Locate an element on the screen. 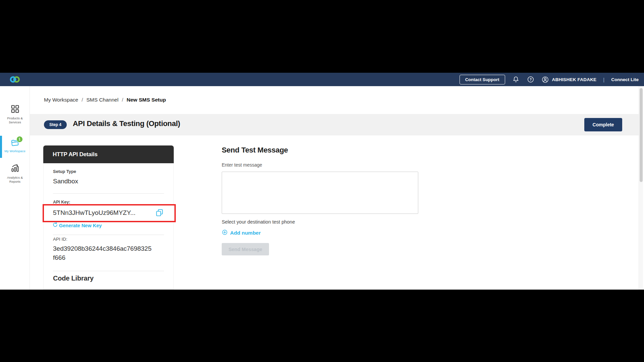 This screenshot has width=644, height=362. user-name: ABHISHEK FADAKE is located at coordinates (574, 80).